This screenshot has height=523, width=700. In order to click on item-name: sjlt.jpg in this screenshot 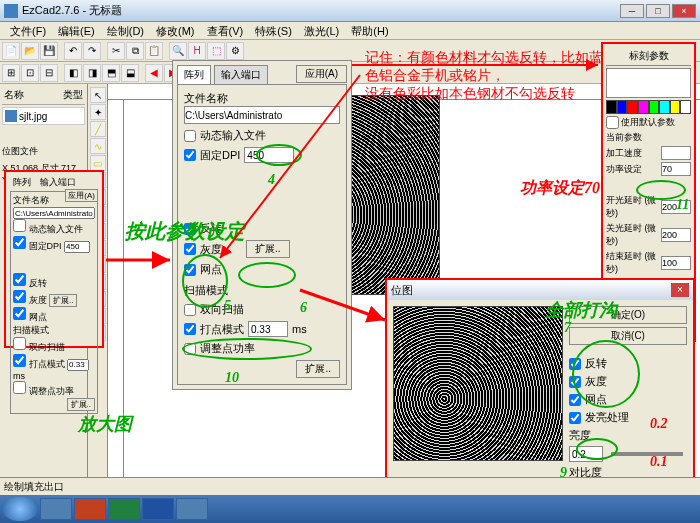, I will do `click(33, 116)`.